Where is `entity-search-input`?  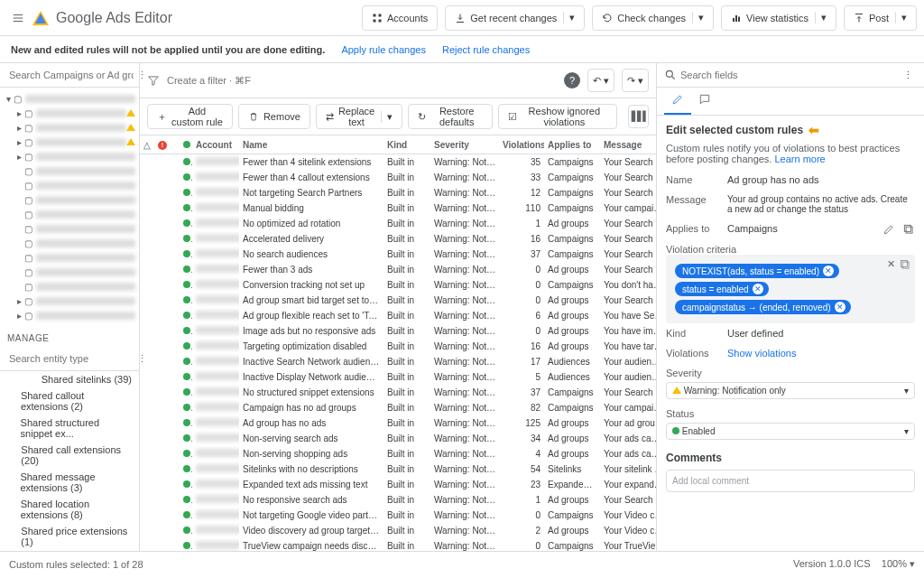 entity-search-input is located at coordinates (71, 359).